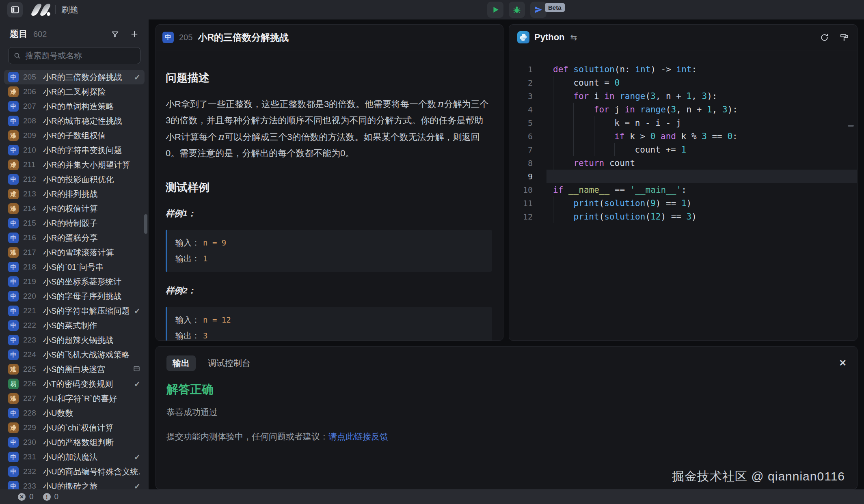 This screenshot has height=504, width=864. I want to click on tab-debug-console: 调试控制台, so click(229, 363).